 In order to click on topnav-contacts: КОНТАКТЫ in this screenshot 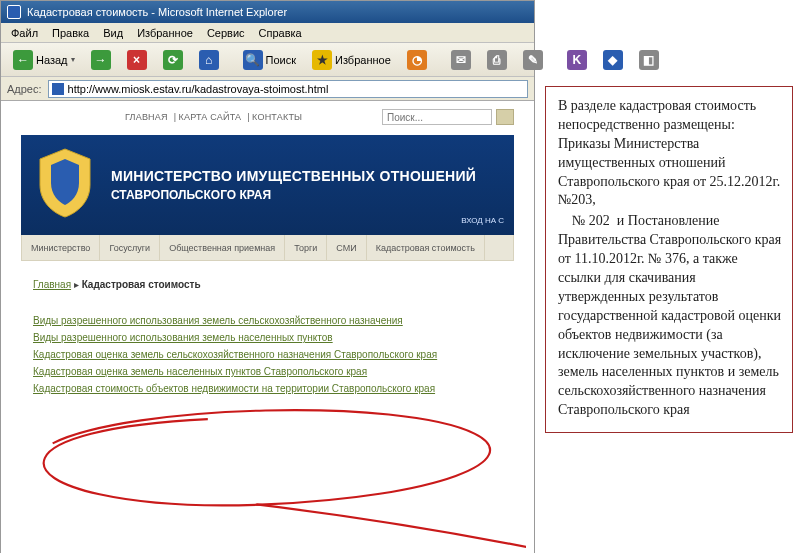, I will do `click(277, 117)`.